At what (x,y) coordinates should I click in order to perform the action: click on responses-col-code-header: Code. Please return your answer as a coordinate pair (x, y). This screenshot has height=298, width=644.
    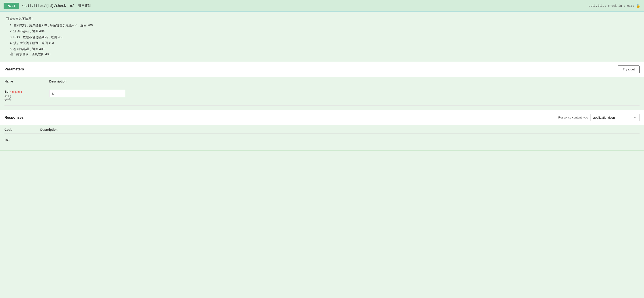
    Looking at the image, I should click on (22, 130).